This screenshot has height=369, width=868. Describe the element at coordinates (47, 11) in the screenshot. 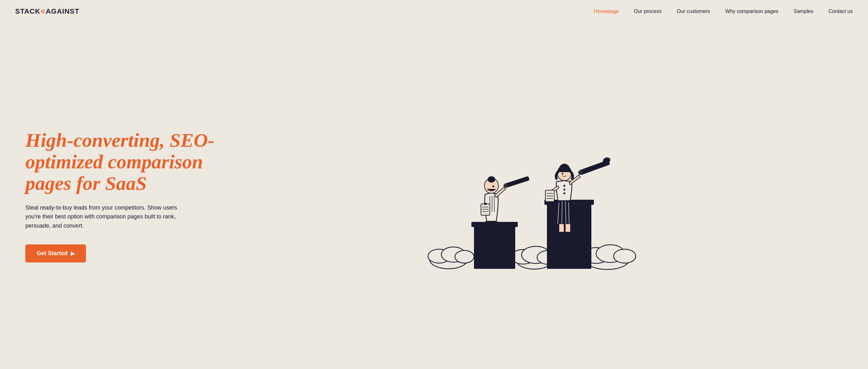

I see `logo: STACK < AGAINST` at that location.